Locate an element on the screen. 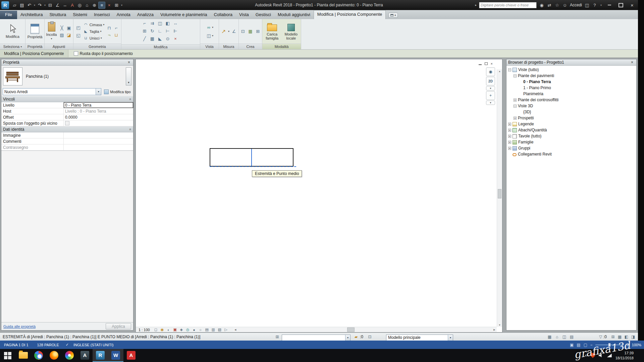 The height and width of the screenshot is (362, 644). redo-caret-icon: ▾ is located at coordinates (45, 5).